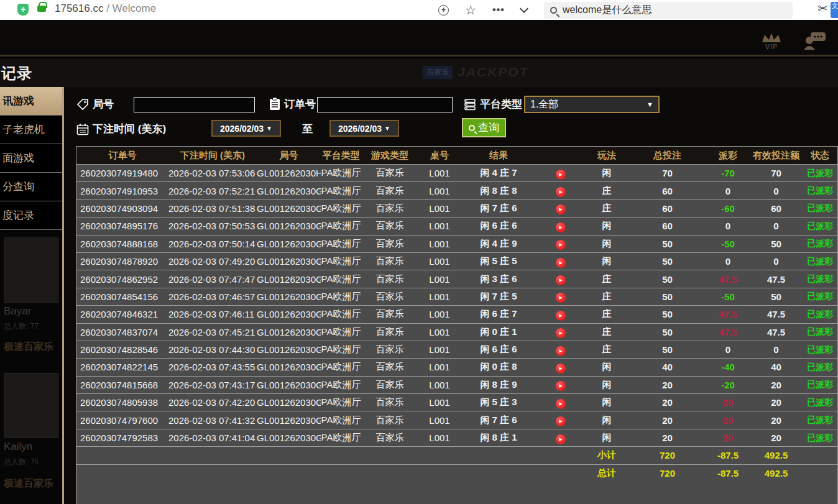  Describe the element at coordinates (499, 10) in the screenshot. I see `more-options-icon: •••` at that location.